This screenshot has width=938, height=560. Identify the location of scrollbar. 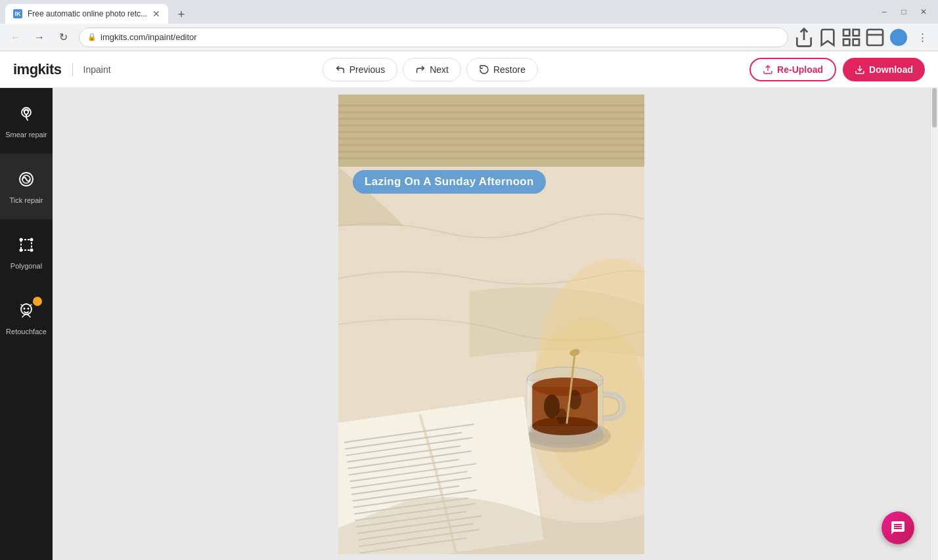
(934, 324).